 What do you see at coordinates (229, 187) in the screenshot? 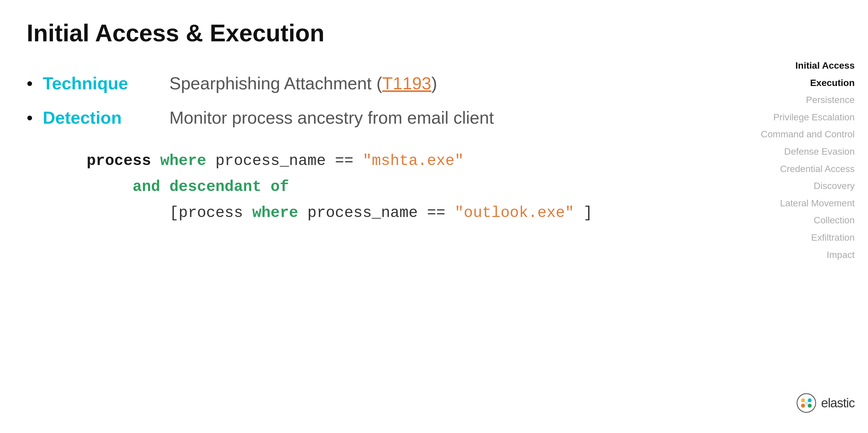
I see `code-descendant: descendant of` at bounding box center [229, 187].